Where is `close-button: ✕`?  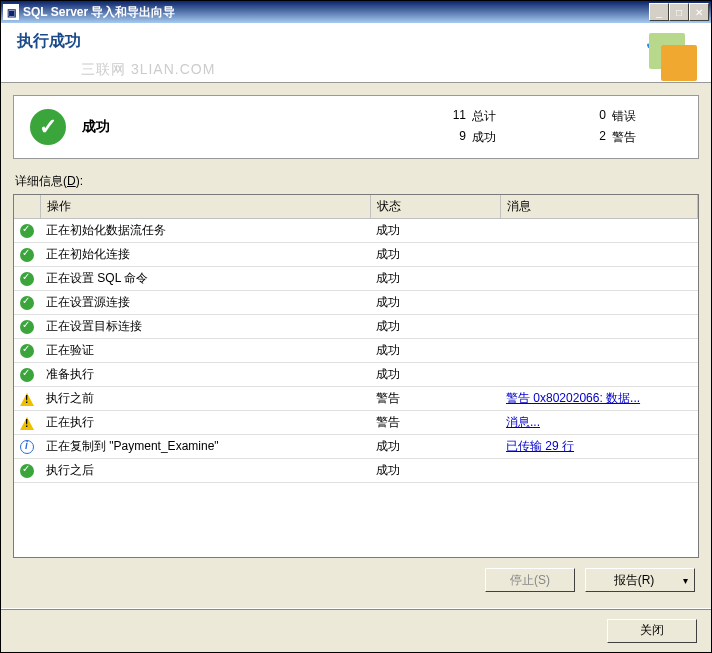
close-button: ✕ is located at coordinates (699, 12).